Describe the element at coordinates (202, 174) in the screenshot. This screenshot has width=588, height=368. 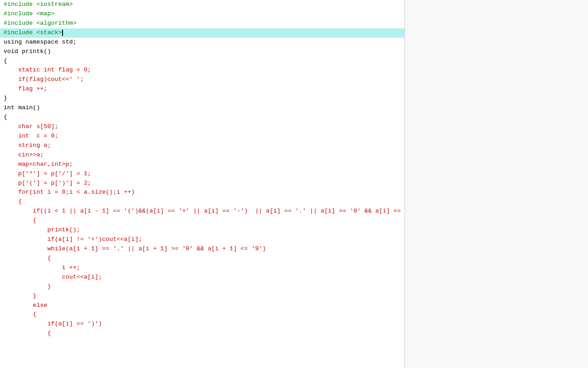
I see `code-line-19: p['*'] = p['/'] = 1;` at that location.